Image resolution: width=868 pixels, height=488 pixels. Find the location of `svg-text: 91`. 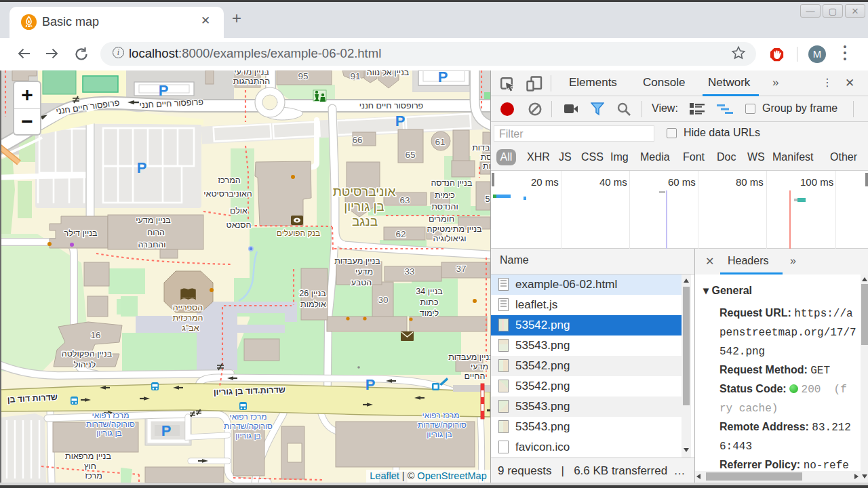

svg-text: 91 is located at coordinates (355, 76).